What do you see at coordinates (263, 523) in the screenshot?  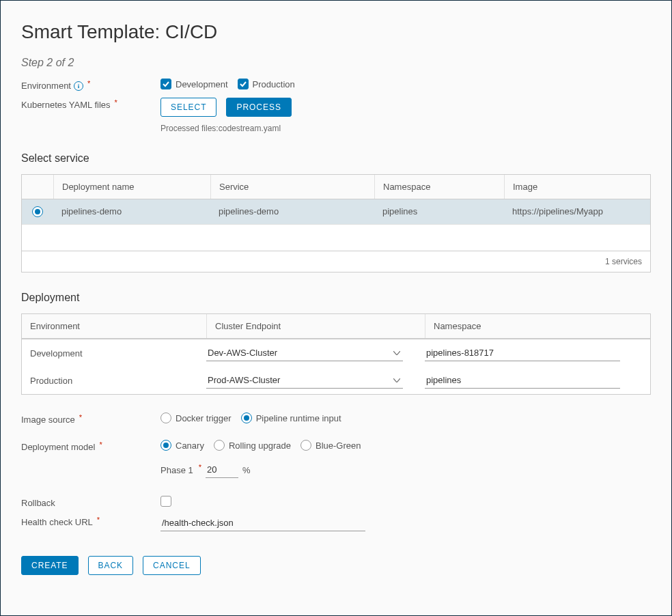 I see `health-url-input` at bounding box center [263, 523].